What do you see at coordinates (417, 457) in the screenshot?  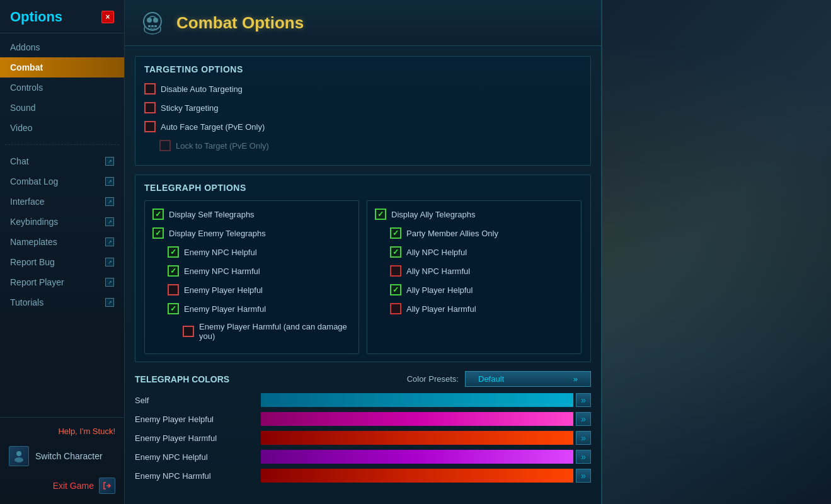 I see `color-bar-enemy-npc-helpful` at bounding box center [417, 457].